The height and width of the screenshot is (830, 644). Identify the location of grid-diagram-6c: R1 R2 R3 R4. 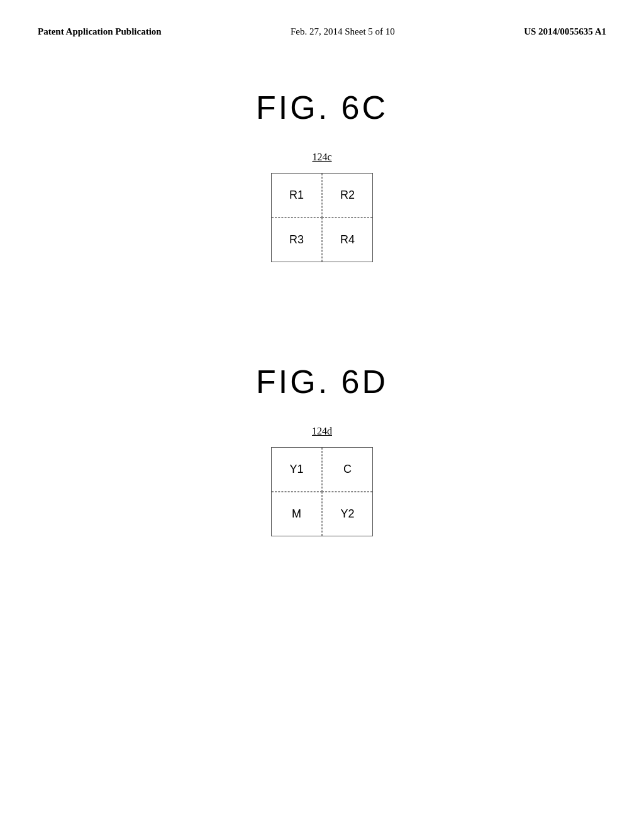
(322, 218).